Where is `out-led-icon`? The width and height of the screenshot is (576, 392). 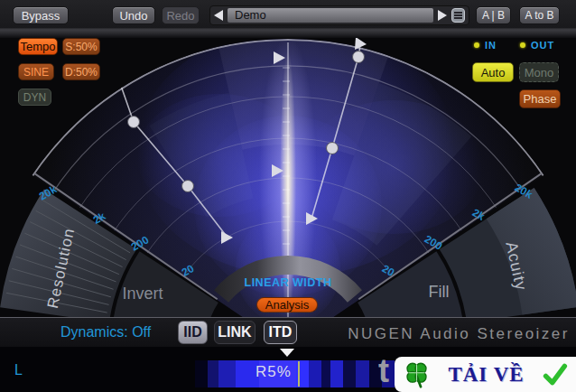 out-led-icon is located at coordinates (523, 45).